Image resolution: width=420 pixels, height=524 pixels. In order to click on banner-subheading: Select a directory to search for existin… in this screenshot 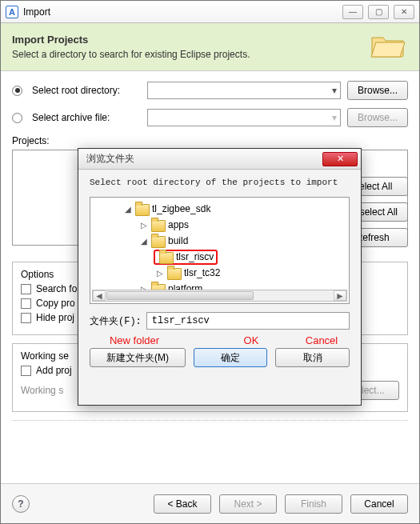, I will do `click(190, 54)`.